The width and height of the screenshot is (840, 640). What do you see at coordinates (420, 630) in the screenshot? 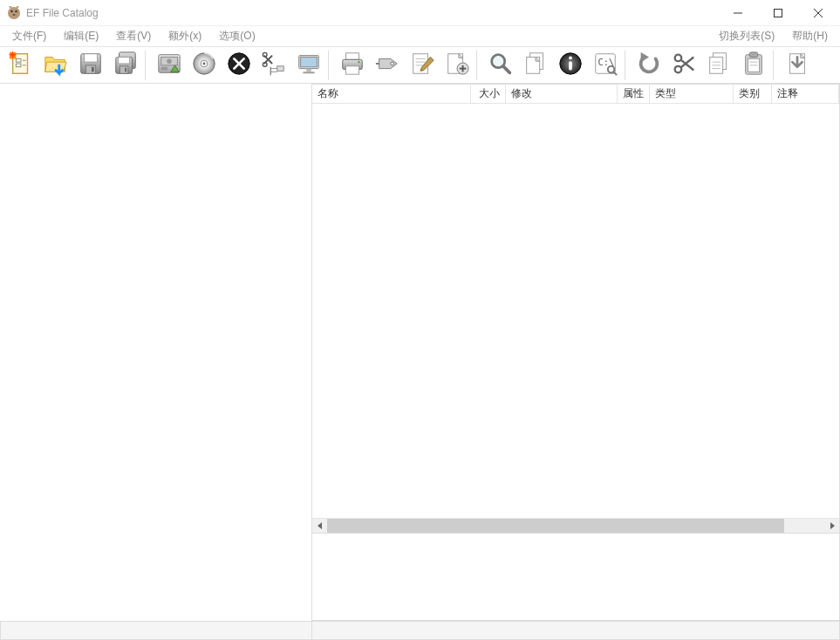
I see `statusbar` at bounding box center [420, 630].